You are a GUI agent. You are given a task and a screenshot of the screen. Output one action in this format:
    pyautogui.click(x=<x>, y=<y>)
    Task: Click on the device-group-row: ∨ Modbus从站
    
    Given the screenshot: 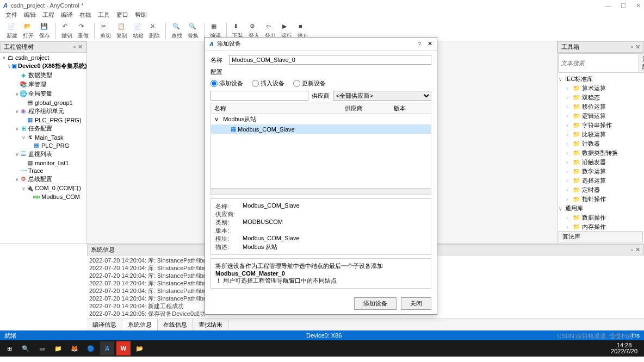 What is the action you would take?
    pyautogui.click(x=321, y=120)
    